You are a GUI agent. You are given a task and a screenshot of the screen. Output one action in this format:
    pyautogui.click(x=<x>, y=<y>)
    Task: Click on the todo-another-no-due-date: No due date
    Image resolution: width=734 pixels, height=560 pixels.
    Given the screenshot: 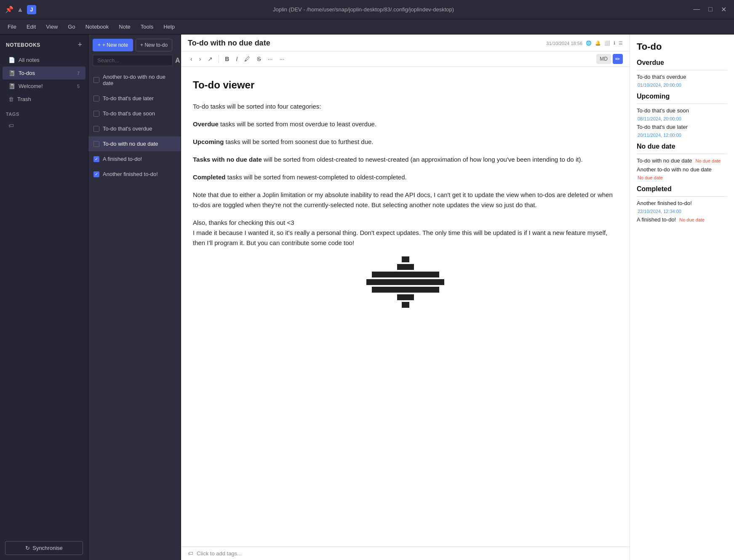 What is the action you would take?
    pyautogui.click(x=650, y=178)
    